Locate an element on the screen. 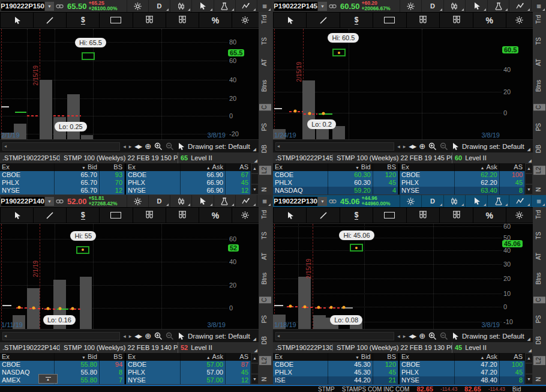  step-forward-icon: ▸ is located at coordinates (404, 336).